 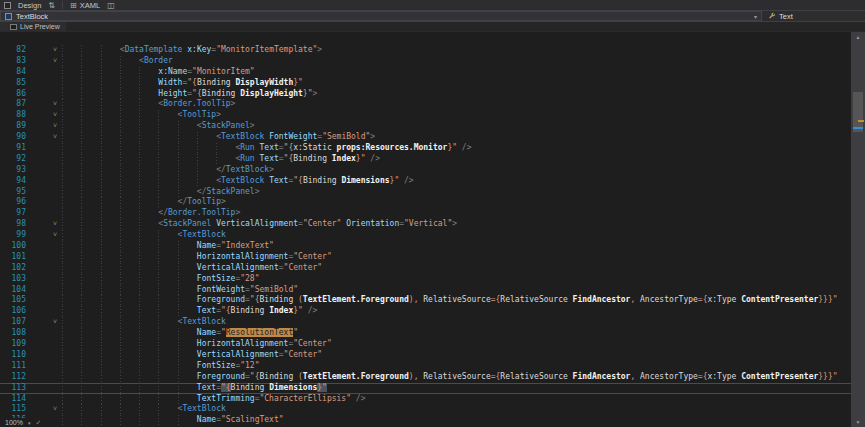 I want to click on code-text: <Border.ToolTip>, so click(x=148, y=104).